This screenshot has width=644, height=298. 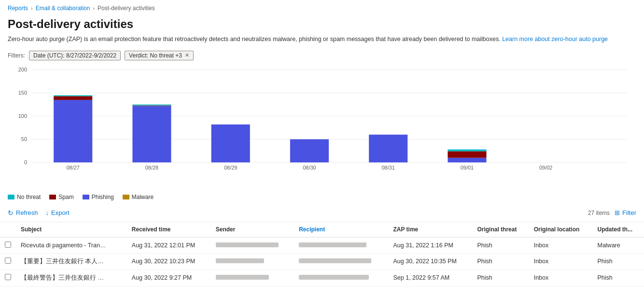 I want to click on row-3-zap-time: Sep 1, 2022 9:57 AM, so click(x=431, y=278).